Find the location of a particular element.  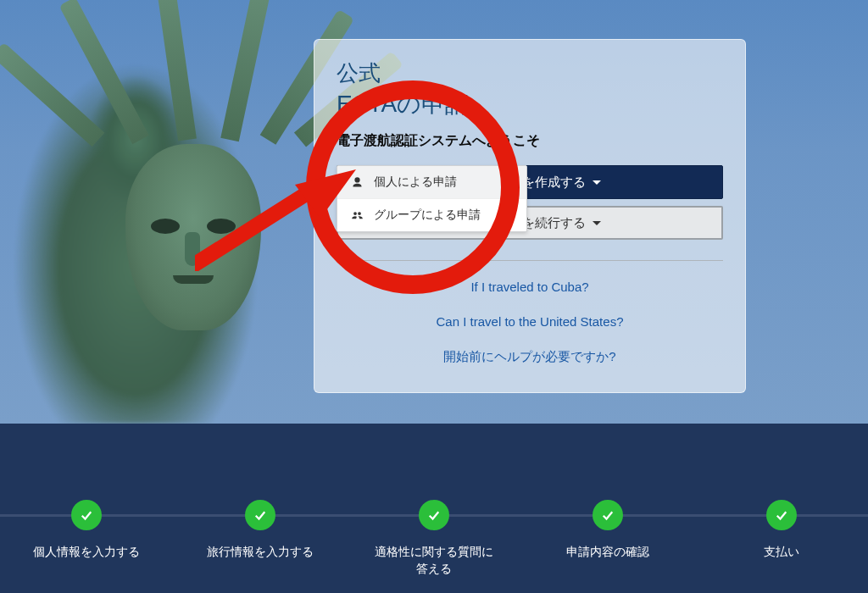

link-help-before-start: 開始前にヘルプが必要ですか? is located at coordinates (530, 357).